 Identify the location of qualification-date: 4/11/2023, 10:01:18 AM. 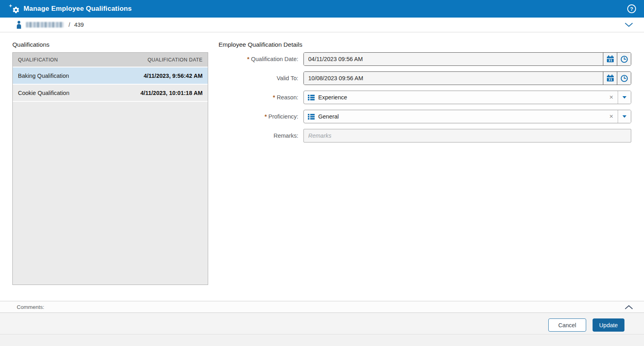
(157, 93).